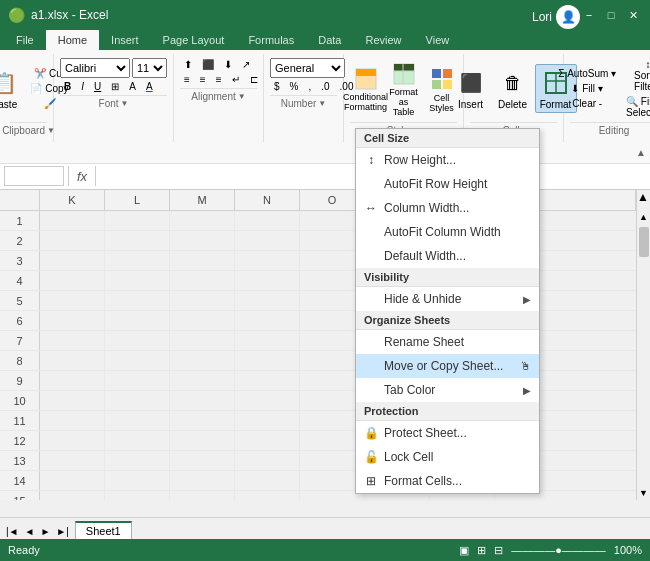 This screenshot has width=650, height=561. What do you see at coordinates (448, 390) in the screenshot?
I see `menu-item-tab-color: Tab Color ▶` at bounding box center [448, 390].